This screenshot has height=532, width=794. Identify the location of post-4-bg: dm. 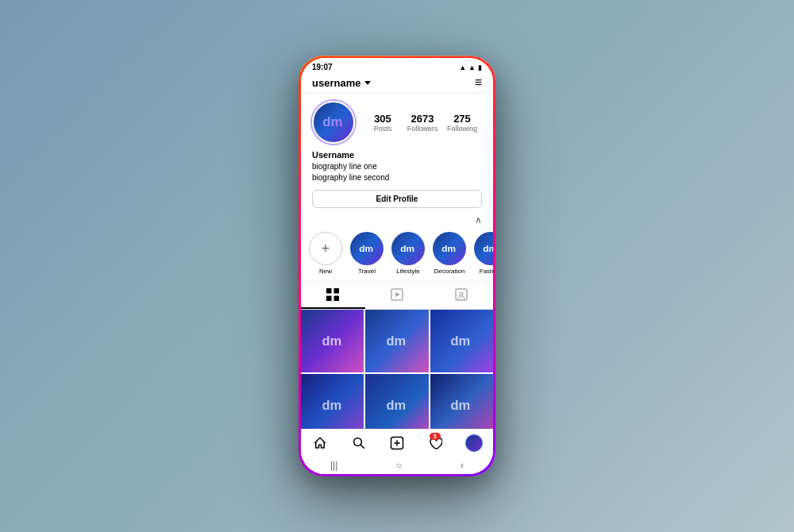
(332, 402).